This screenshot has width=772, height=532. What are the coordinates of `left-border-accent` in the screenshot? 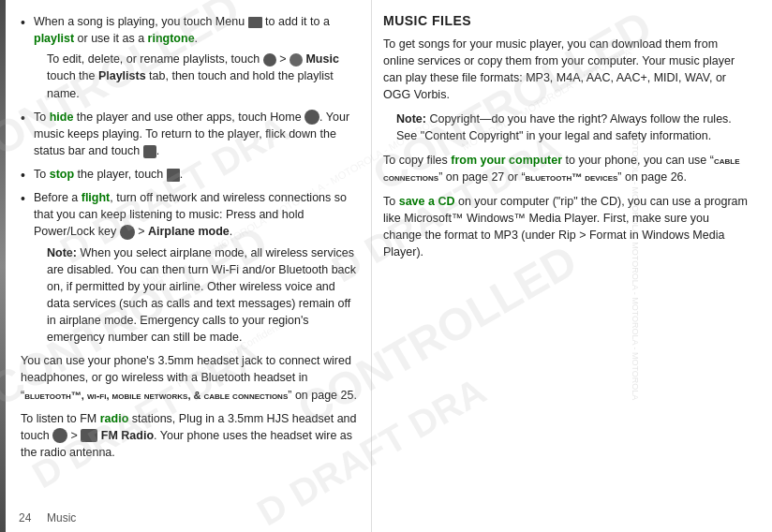 It's located at (3, 266).